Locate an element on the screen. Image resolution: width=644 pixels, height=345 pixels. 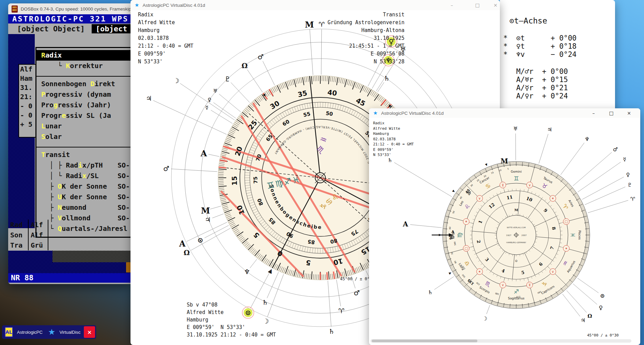
sb-info-line: Sb v 47°08 is located at coordinates (231, 305).